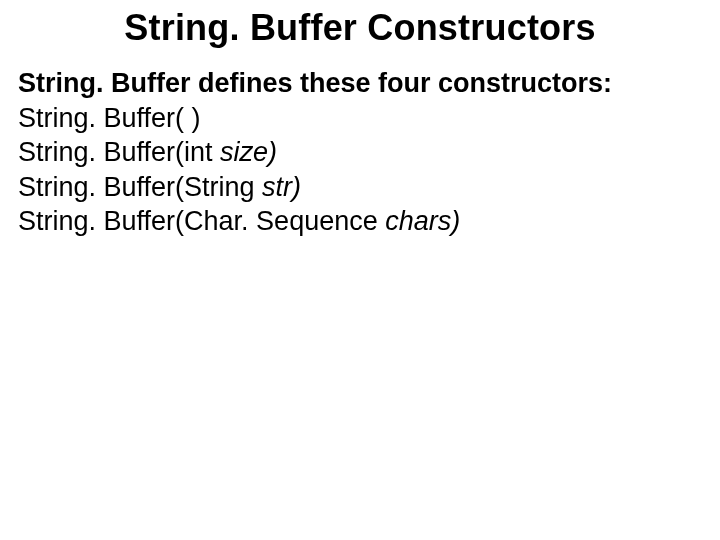 The image size is (720, 540). Describe the element at coordinates (140, 187) in the screenshot. I see `ctor-plain: String. Buffer(String` at that location.